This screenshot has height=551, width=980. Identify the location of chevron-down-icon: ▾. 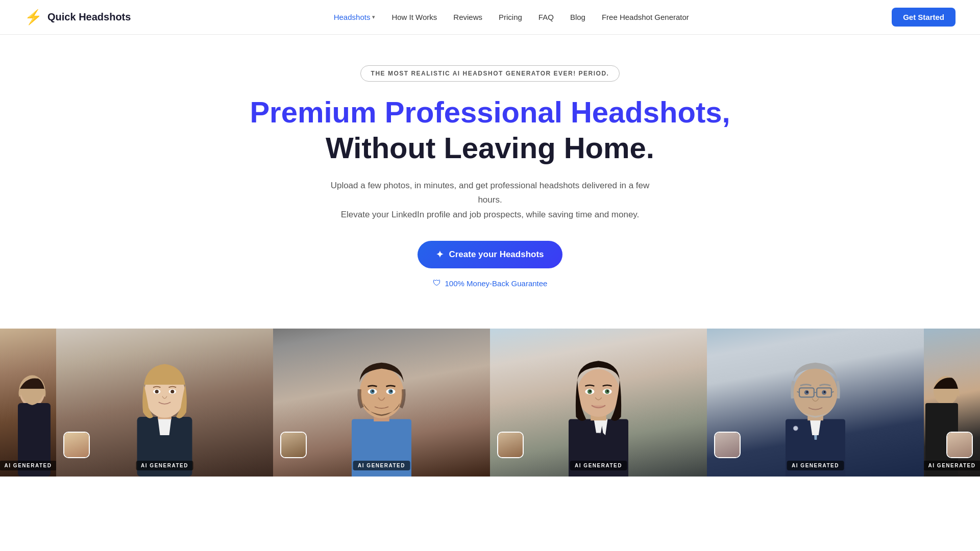
(374, 17).